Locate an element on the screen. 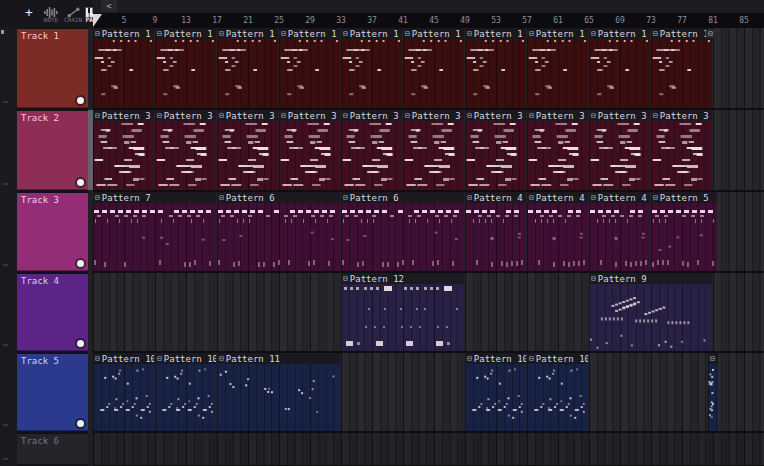  track-header-4: Track 4 is located at coordinates (52, 312).